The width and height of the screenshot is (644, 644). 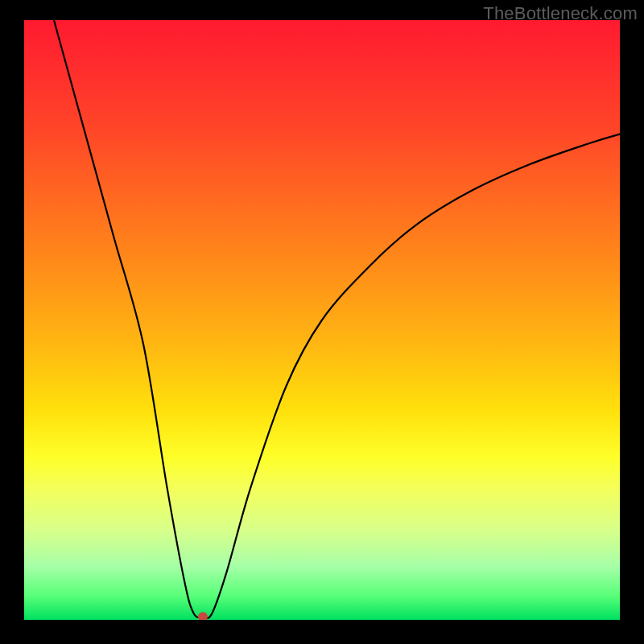 What do you see at coordinates (203, 616) in the screenshot?
I see `optimal-point-marker` at bounding box center [203, 616].